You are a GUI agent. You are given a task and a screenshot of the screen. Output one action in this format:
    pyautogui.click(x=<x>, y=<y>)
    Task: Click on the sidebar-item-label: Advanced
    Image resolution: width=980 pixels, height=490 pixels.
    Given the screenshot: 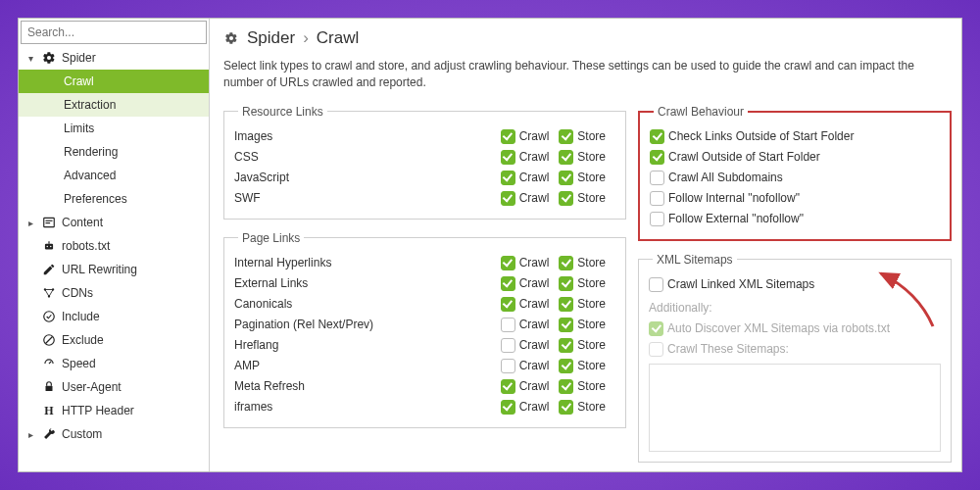 What is the action you would take?
    pyautogui.click(x=90, y=175)
    